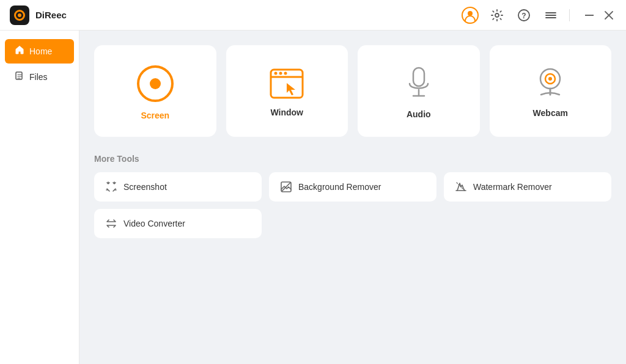 Image resolution: width=626 pixels, height=364 pixels. Describe the element at coordinates (419, 84) in the screenshot. I see `audio-icon-wrap` at that location.